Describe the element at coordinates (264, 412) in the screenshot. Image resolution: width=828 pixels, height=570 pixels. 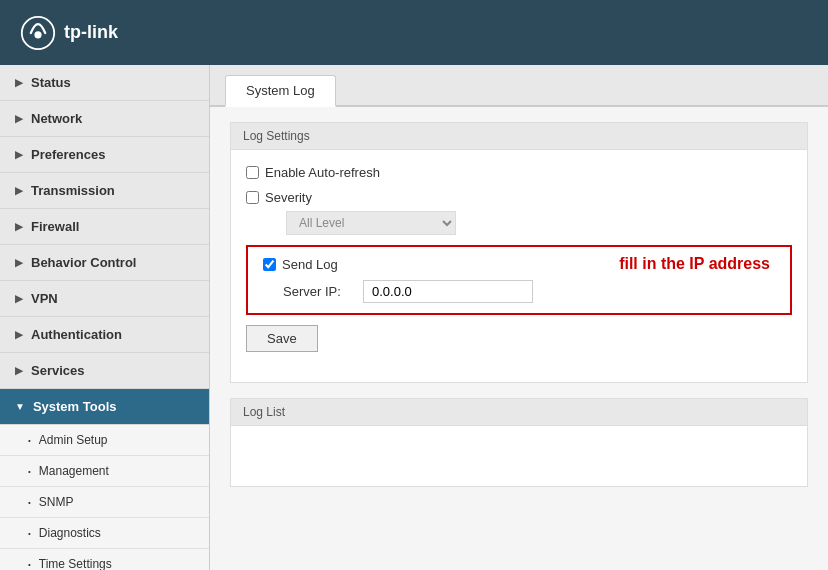
I see `log-list-title: Log List` at that location.